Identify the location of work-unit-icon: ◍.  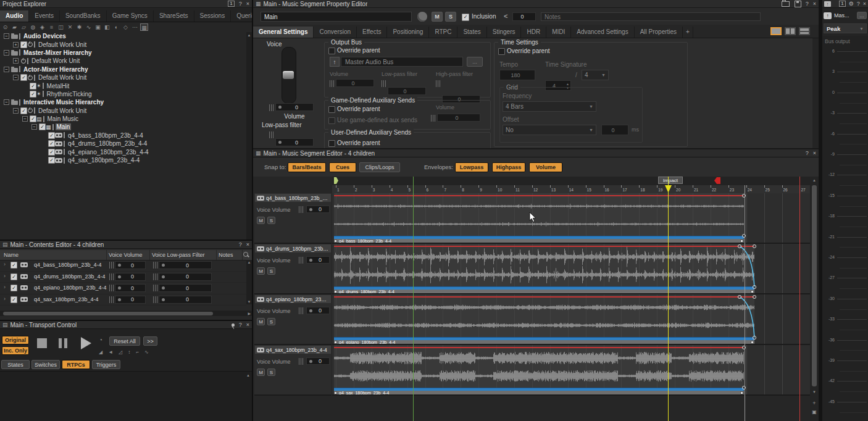
(33, 27).